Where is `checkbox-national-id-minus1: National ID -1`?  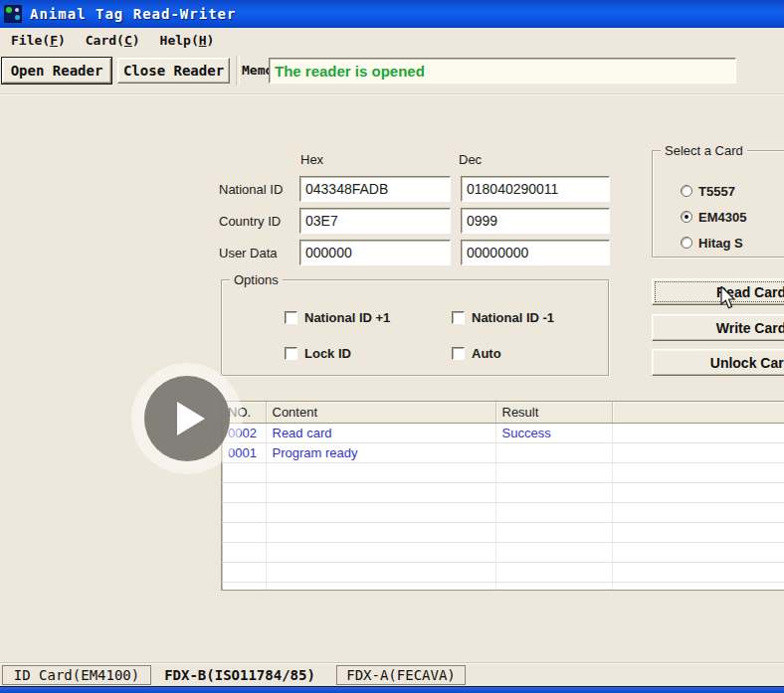 checkbox-national-id-minus1: National ID -1 is located at coordinates (503, 317).